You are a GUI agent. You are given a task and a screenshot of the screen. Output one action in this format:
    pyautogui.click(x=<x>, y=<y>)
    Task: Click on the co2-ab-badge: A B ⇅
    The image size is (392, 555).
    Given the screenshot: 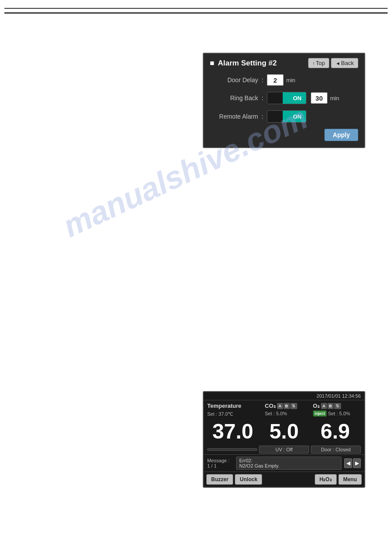 What is the action you would take?
    pyautogui.click(x=287, y=406)
    